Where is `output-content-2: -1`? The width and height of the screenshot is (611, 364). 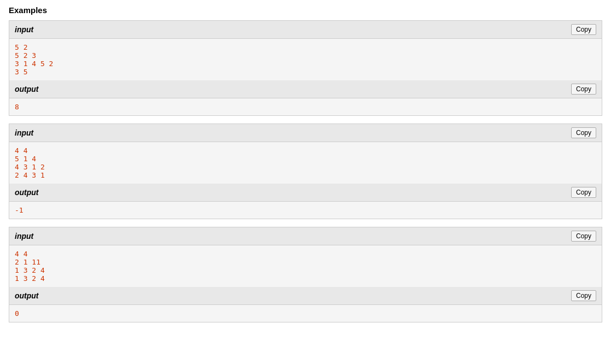
output-content-2: -1 is located at coordinates (306, 210).